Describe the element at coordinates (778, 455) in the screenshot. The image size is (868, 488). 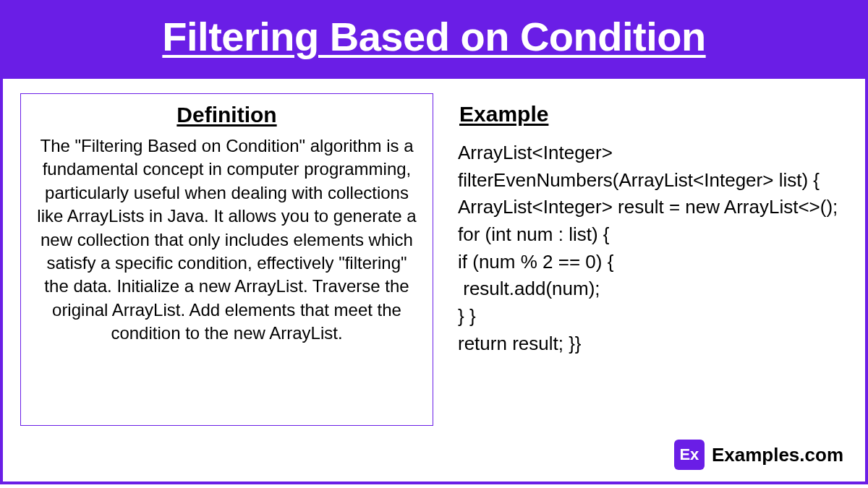
I see `logo-text: Examples.com` at that location.